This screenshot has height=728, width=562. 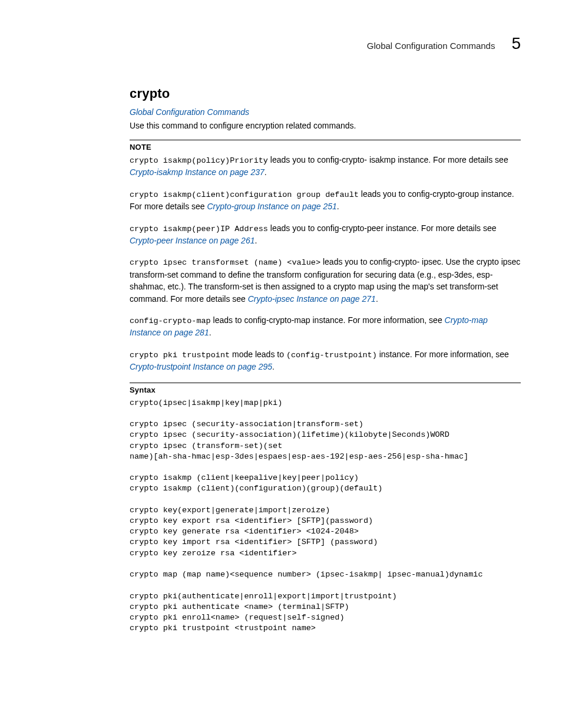 What do you see at coordinates (201, 367) in the screenshot?
I see `xref-link: Crypto-trustpoint Instance on page 295` at bounding box center [201, 367].